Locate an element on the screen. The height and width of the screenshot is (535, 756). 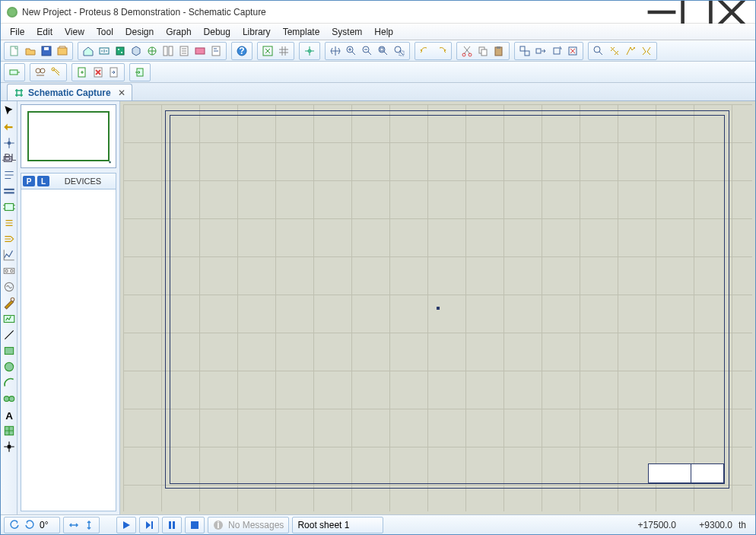
flip-vertical-icon is located at coordinates (89, 525).